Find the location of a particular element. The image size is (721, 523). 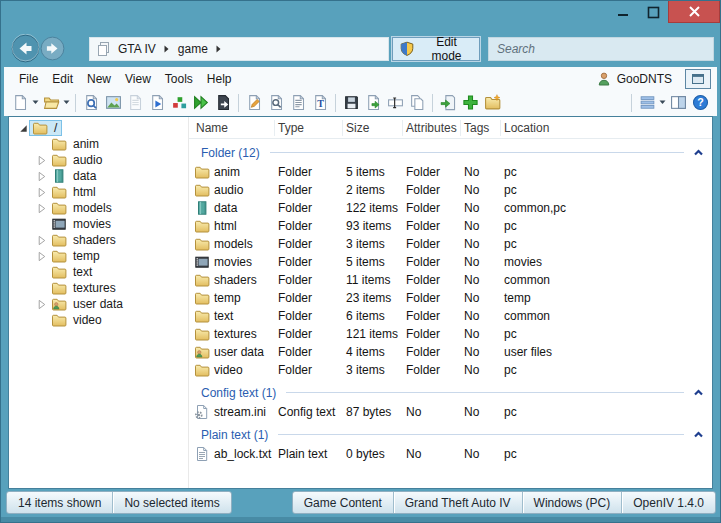

open-folder-dropdown-arrow-icon is located at coordinates (66, 102).